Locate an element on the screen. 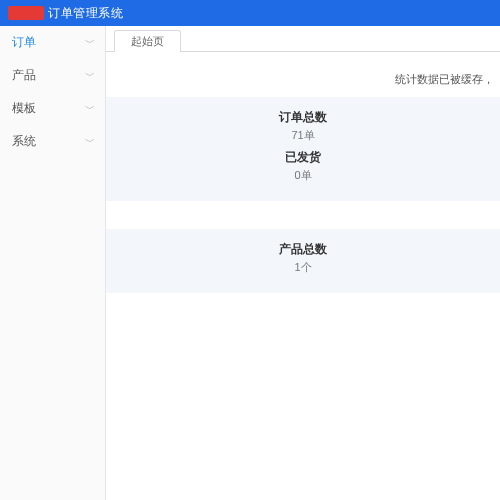 Image resolution: width=500 pixels, height=500 pixels. sidebar-item-orders: 订单 ﹀ is located at coordinates (52, 42).